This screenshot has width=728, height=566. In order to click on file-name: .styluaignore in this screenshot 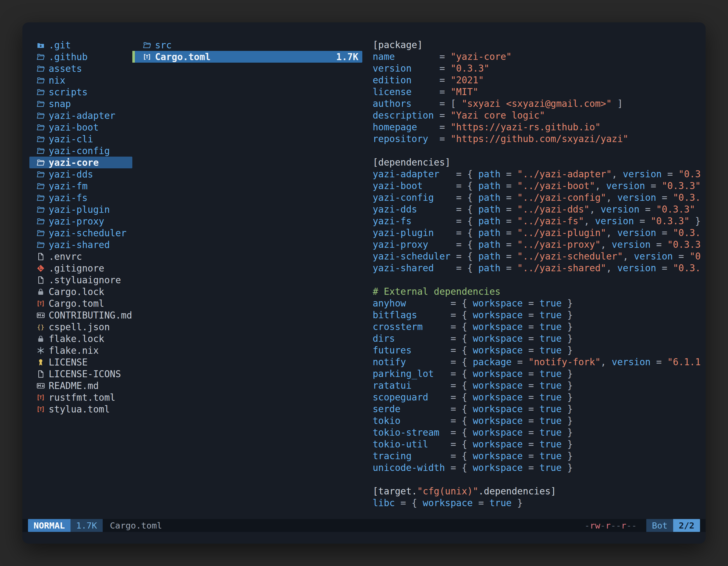, I will do `click(85, 280)`.